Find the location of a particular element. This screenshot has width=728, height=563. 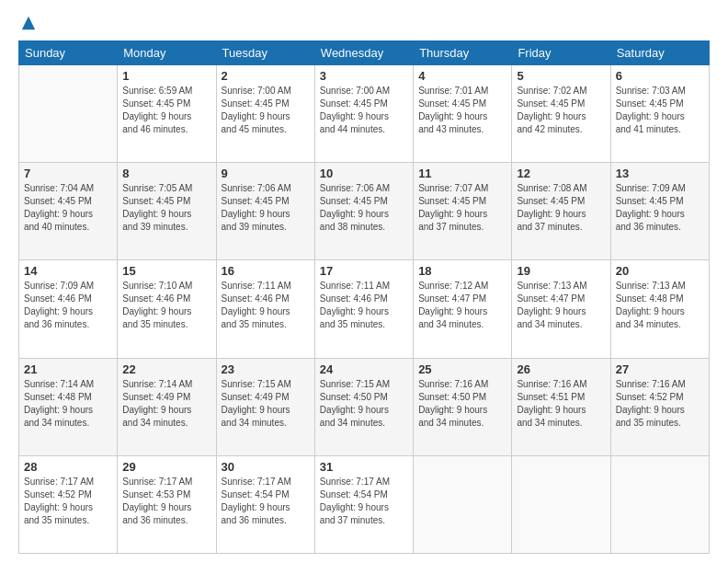

day-number: 12 is located at coordinates (561, 173).